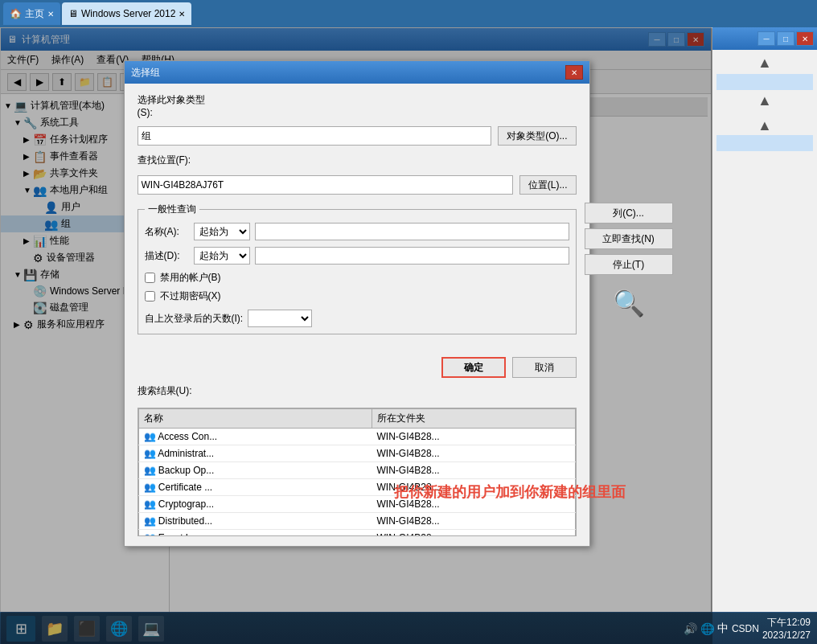 The height and width of the screenshot is (644, 817). Describe the element at coordinates (357, 472) in the screenshot. I see `results-scroll-container: 名称 所在文件夹 👥 Access Con...WIN-GI4B28...👥 A…` at that location.